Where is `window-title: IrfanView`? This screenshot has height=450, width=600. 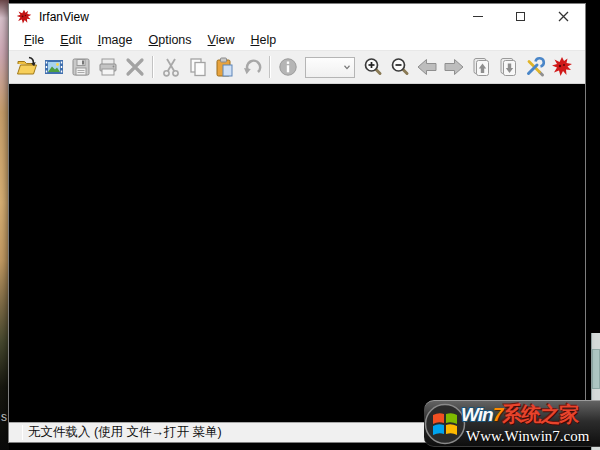 window-title: IrfanView is located at coordinates (64, 17).